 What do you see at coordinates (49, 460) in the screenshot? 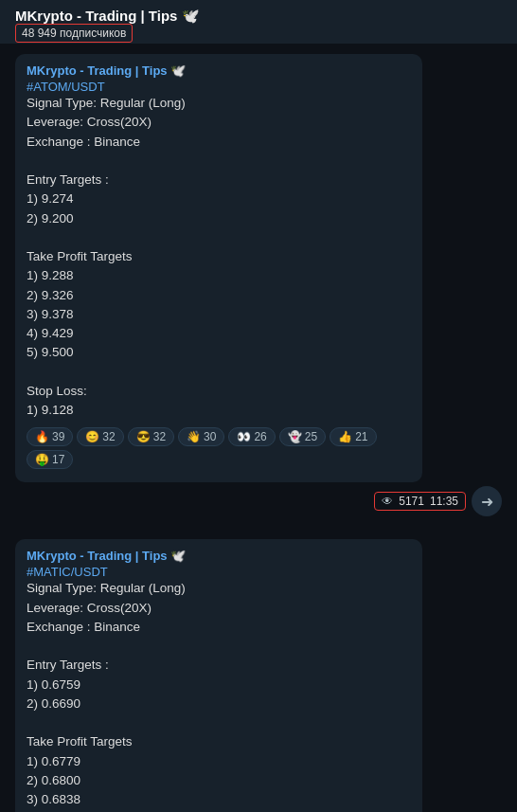
I see `reaction-money-1: 🤑17` at bounding box center [49, 460].